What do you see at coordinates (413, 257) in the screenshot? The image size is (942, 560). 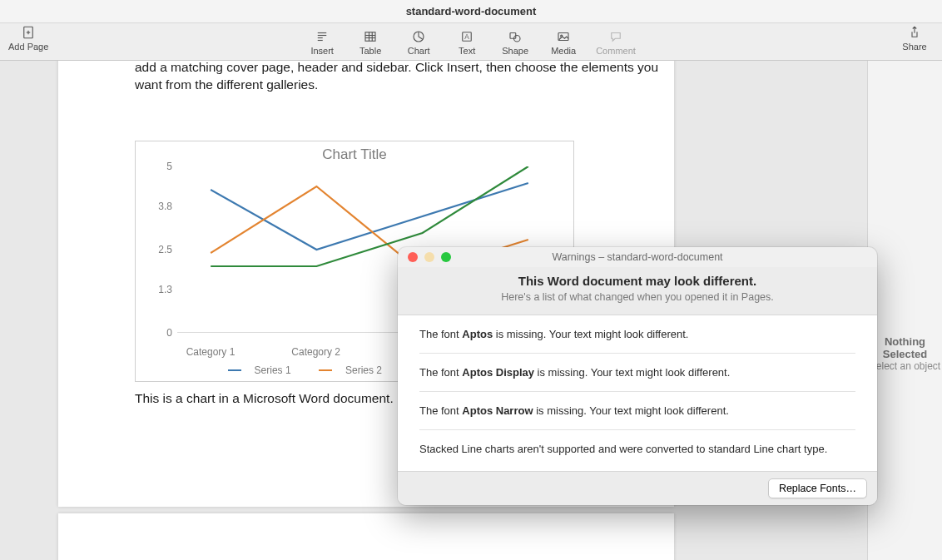 I see `close-icon` at bounding box center [413, 257].